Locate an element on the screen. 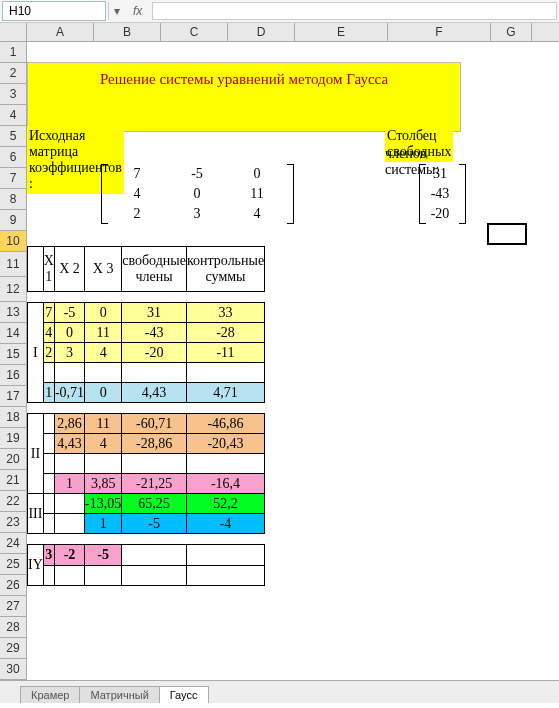 This screenshot has height=708, width=559. sheet-tab: Матричный is located at coordinates (119, 694).